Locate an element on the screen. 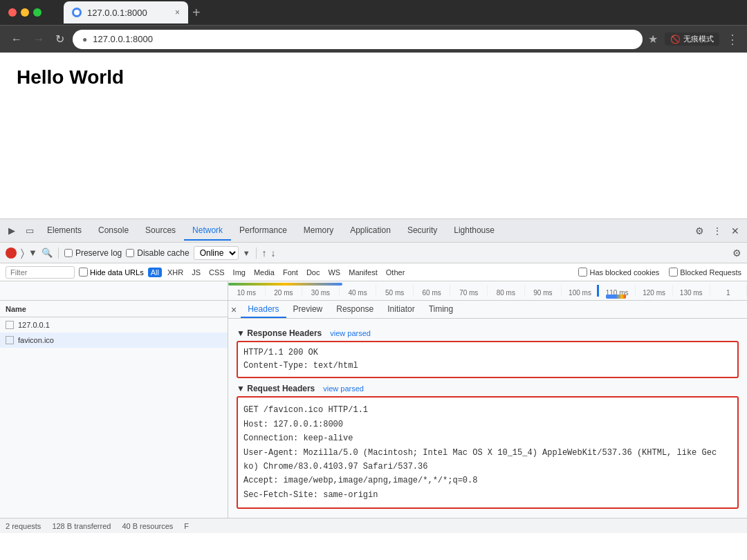 Image resolution: width=747 pixels, height=560 pixels. timeline-header: 10 ms 20 ms 30 ms 40 ms 50 ms 60 ms 70 m… is located at coordinates (374, 291).